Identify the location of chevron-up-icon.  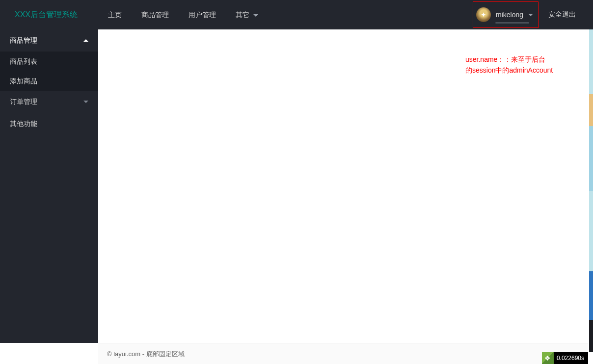
(86, 40).